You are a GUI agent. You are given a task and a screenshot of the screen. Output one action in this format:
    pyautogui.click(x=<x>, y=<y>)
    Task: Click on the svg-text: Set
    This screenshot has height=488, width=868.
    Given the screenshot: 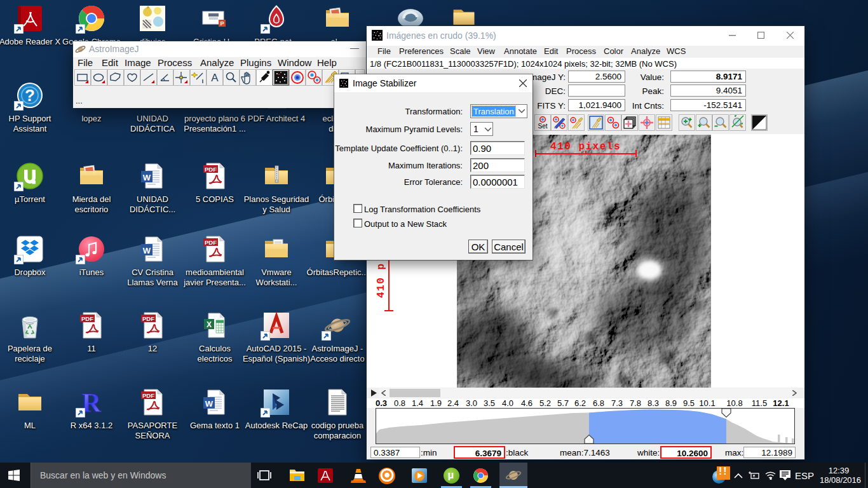 What is the action you would take?
    pyautogui.click(x=543, y=126)
    